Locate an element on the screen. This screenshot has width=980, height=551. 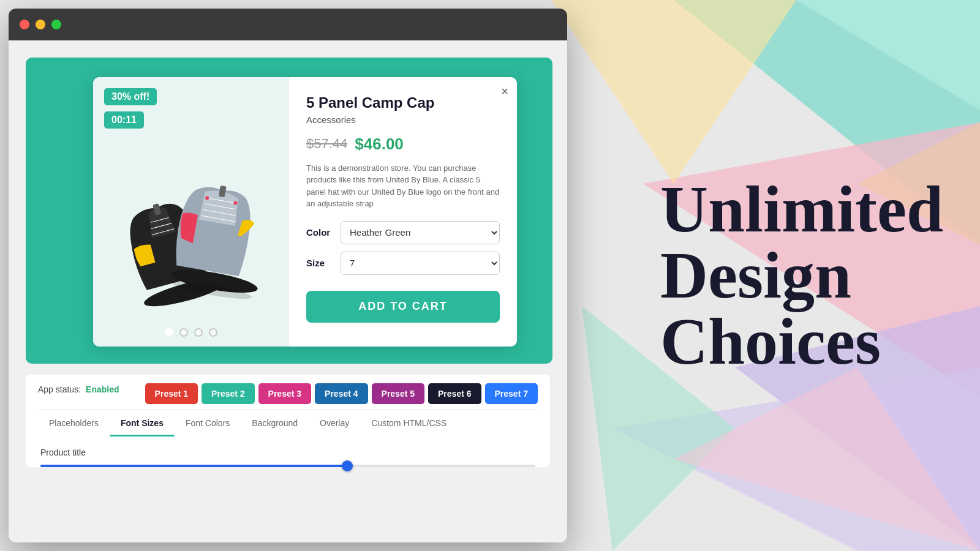
presets-row: Preset 1Preset 2Preset 3Preset 4Preset 5… is located at coordinates (342, 394).